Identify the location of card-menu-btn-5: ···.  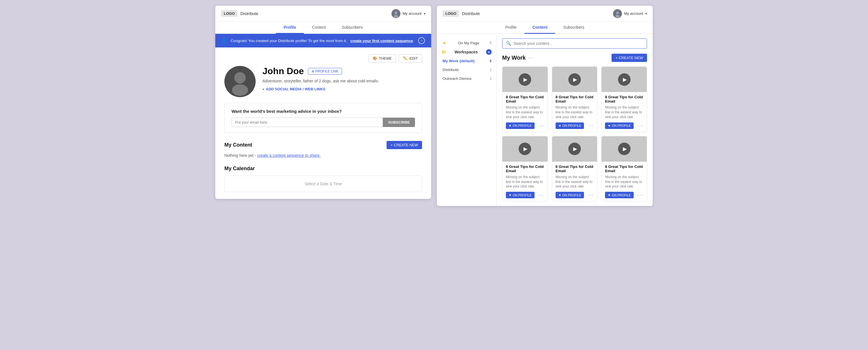
(591, 195).